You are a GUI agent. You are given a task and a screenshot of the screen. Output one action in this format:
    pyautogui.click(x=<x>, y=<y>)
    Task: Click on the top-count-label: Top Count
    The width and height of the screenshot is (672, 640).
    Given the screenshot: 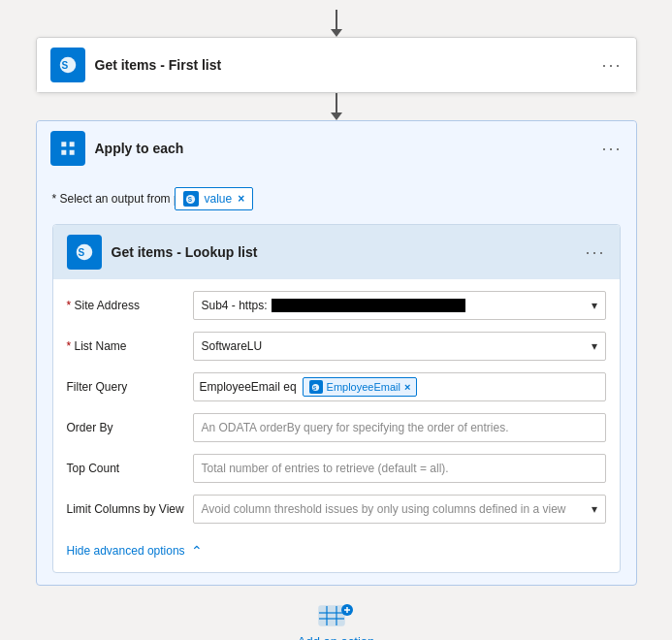 What is the action you would take?
    pyautogui.click(x=130, y=468)
    